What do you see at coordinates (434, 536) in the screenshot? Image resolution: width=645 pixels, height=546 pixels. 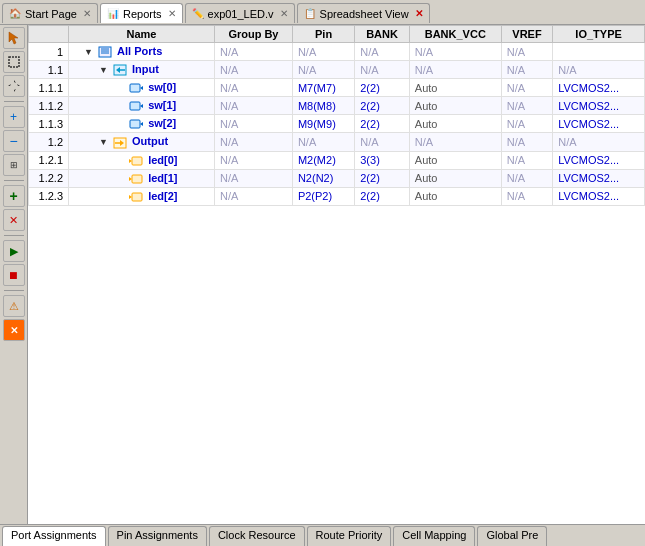 I see `tab-cell-mapping: Cell Mapping` at bounding box center [434, 536].